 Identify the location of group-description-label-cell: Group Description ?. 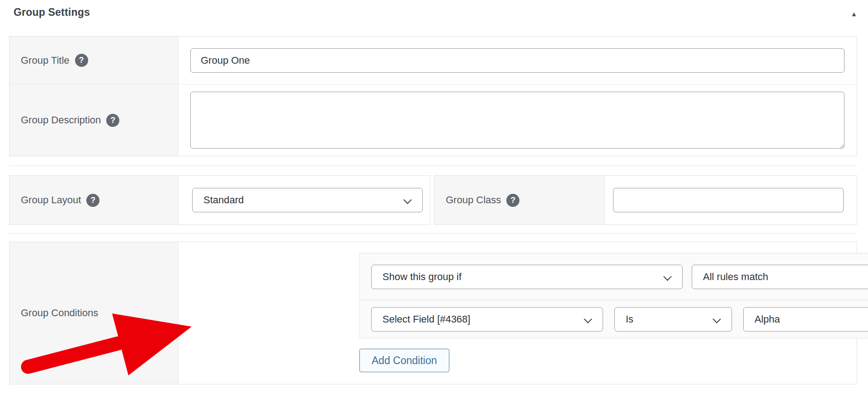
(94, 120).